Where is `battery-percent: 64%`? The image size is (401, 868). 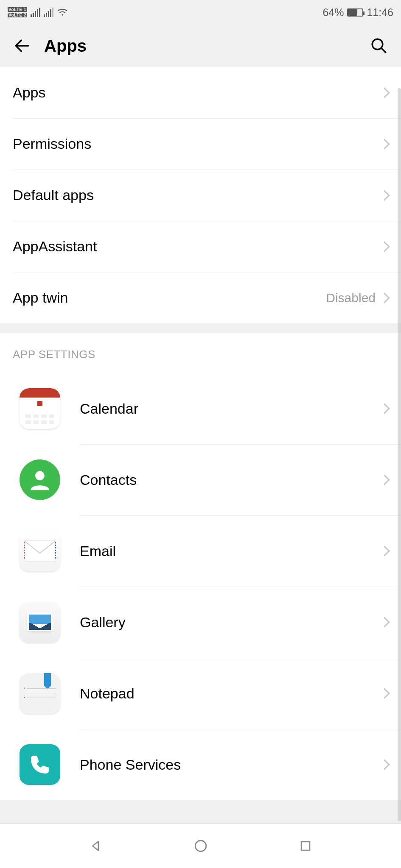 battery-percent: 64% is located at coordinates (333, 13).